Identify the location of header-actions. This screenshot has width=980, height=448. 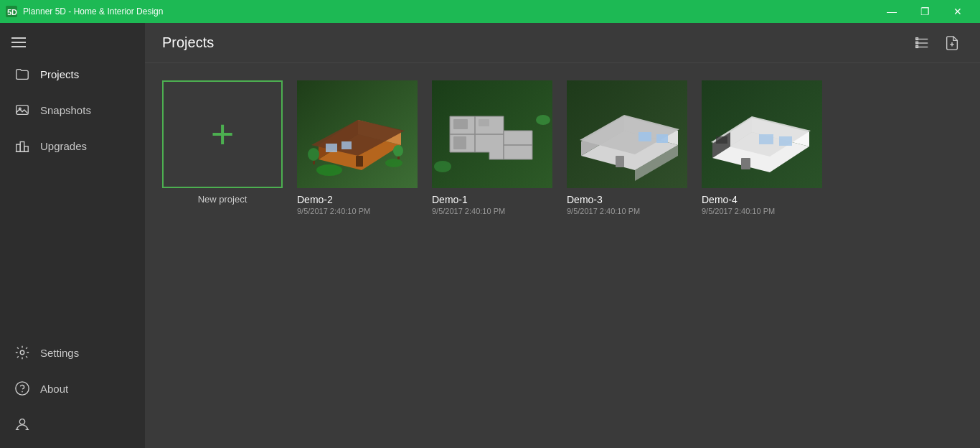
(937, 43).